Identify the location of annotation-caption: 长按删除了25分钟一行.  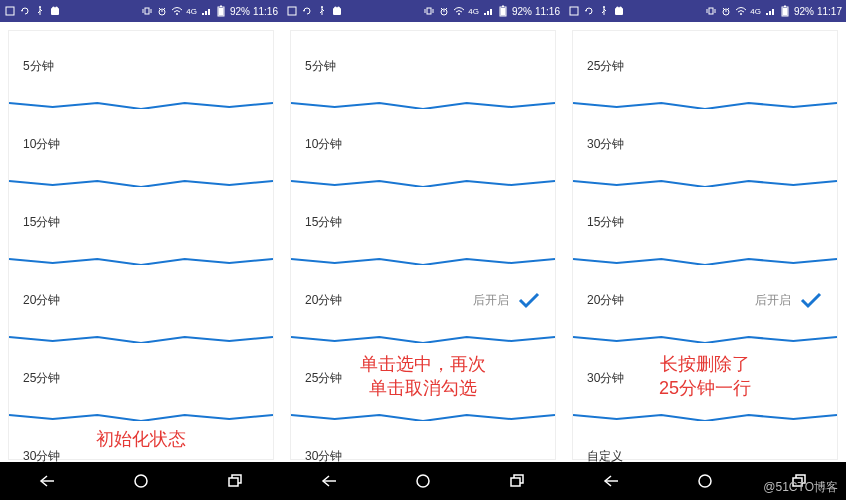
(705, 376).